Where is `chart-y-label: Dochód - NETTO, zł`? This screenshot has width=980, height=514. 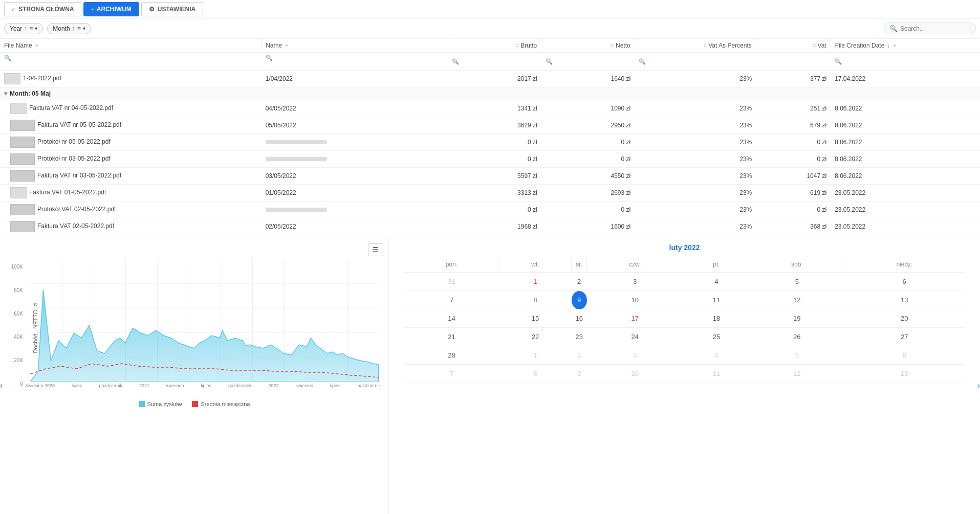
chart-y-label: Dochód - NETTO, zł is located at coordinates (35, 328).